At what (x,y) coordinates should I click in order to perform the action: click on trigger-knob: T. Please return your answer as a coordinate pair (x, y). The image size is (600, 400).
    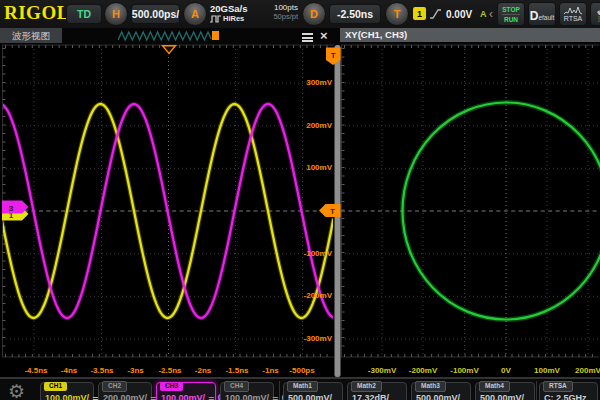
    Looking at the image, I should click on (397, 14).